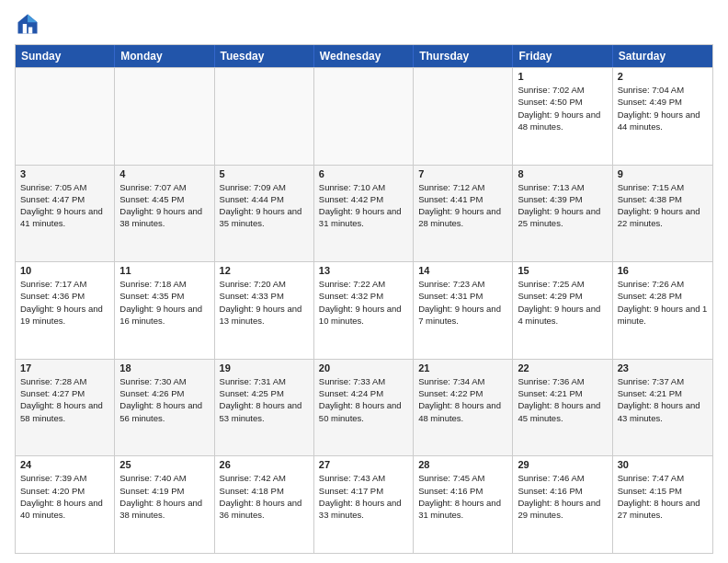  Describe the element at coordinates (463, 408) in the screenshot. I see `calendar-cell: 21Sunrise: 7:34 AM Sunset: 4:22 PM Dayli…` at that location.